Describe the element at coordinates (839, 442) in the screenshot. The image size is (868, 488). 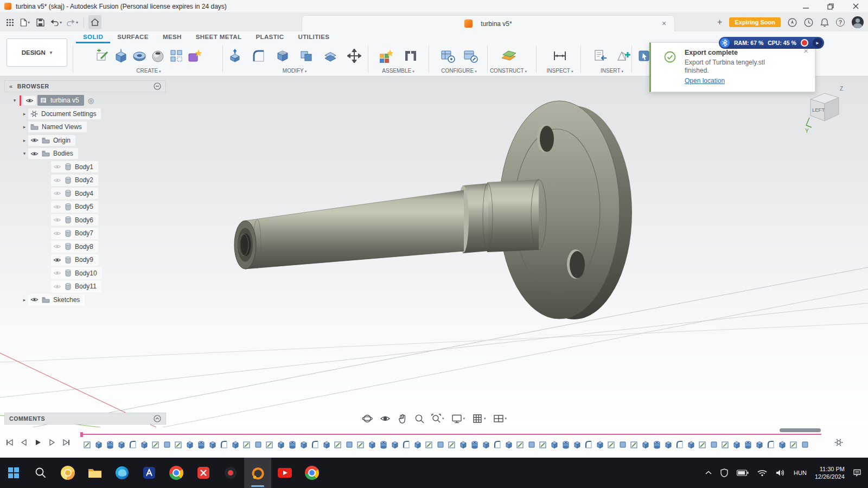
I see `timeline-settings-gear-icon` at that location.